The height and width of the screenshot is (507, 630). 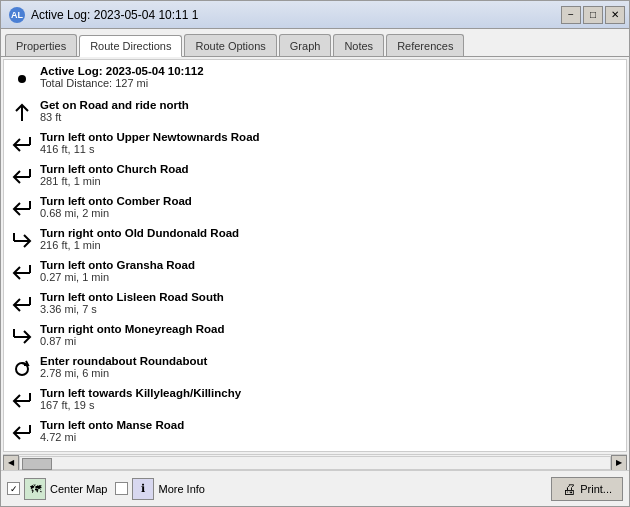 I want to click on list-item: Turn left onto Comber Road 0.68 mi, 2 mi…, so click(x=315, y=209).